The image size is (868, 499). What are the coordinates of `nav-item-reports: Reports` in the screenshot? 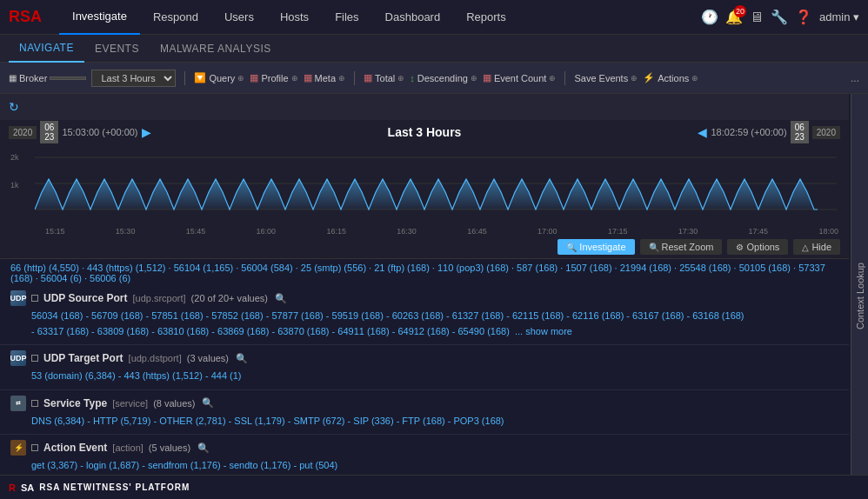 It's located at (486, 17).